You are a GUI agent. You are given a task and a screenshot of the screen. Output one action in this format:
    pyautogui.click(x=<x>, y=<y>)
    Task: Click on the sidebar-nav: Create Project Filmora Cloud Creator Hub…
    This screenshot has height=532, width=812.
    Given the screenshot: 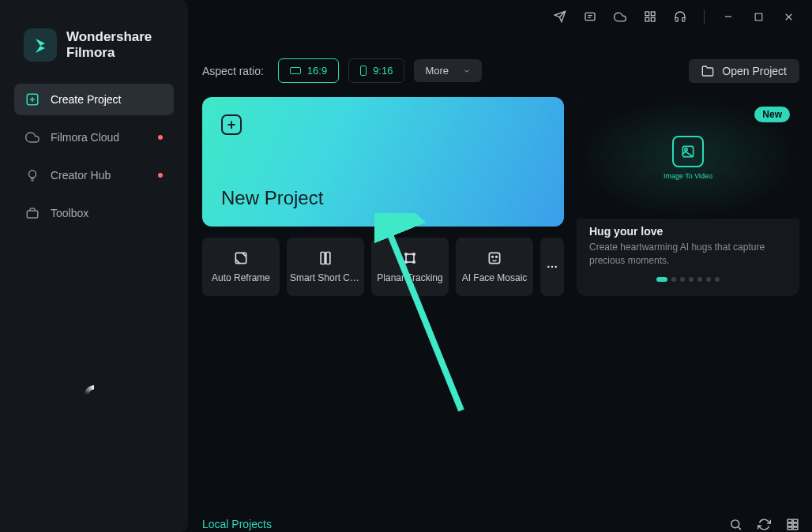 What is the action you would take?
    pyautogui.click(x=94, y=156)
    